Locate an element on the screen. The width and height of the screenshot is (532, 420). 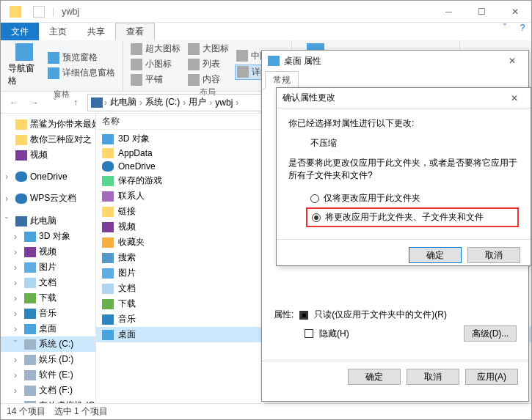
nav-item: ›文档 (F:) is located at coordinates (48, 390).